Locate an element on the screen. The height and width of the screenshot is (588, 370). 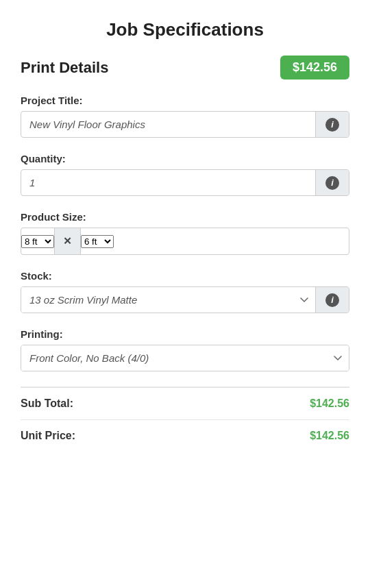
subtotal-row: Sub Total: $142.56 is located at coordinates (185, 403).